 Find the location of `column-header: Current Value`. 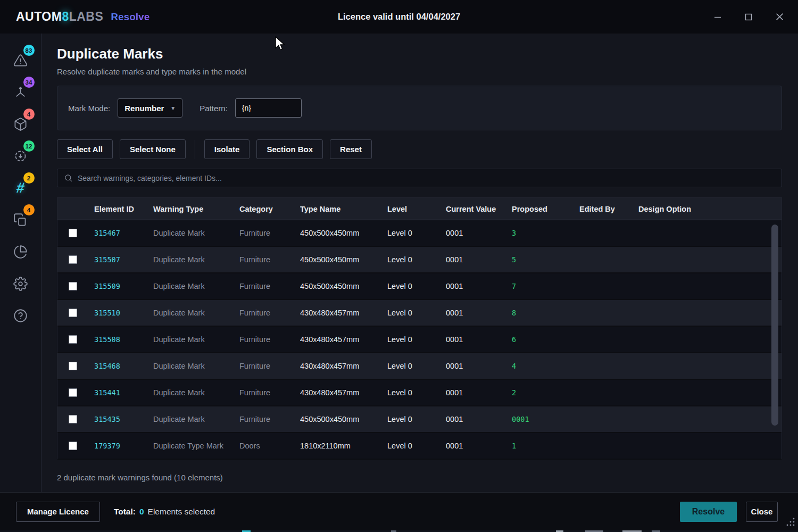

column-header: Current Value is located at coordinates (479, 209).